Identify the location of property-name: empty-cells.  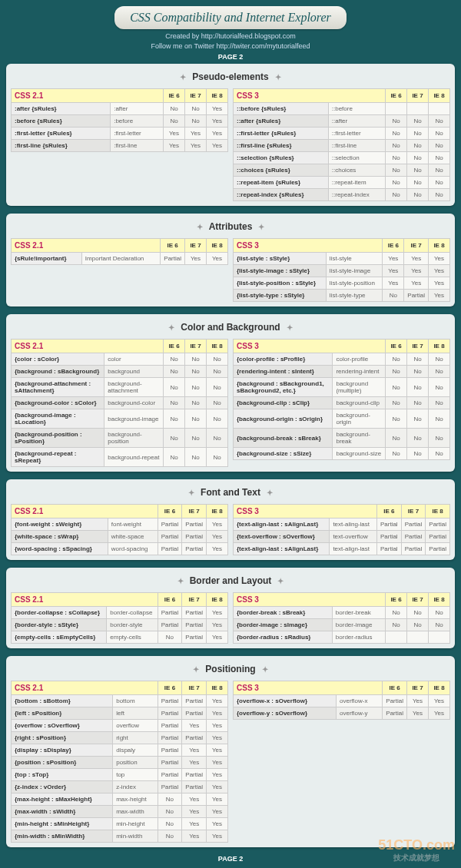
(132, 638).